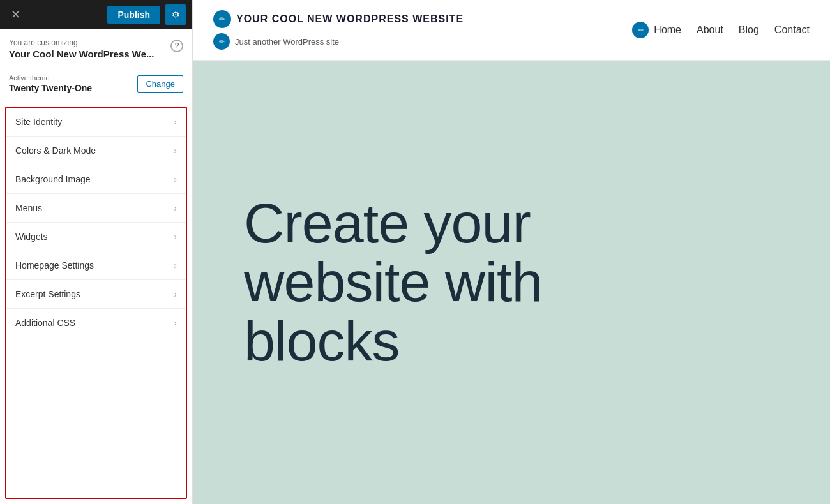 This screenshot has height=504, width=830. Describe the element at coordinates (710, 30) in the screenshot. I see `nav-about: About` at that location.